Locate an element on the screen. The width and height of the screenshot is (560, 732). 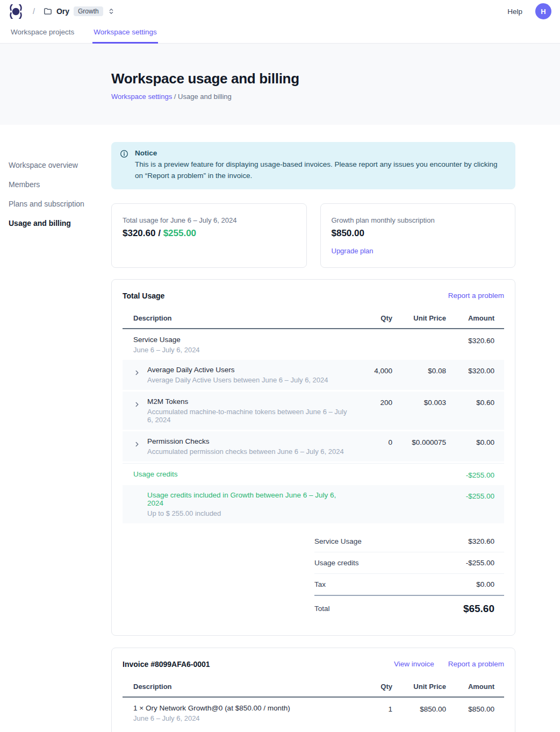
invoice-table-header: Description Qty Unit Price Amount is located at coordinates (313, 688).